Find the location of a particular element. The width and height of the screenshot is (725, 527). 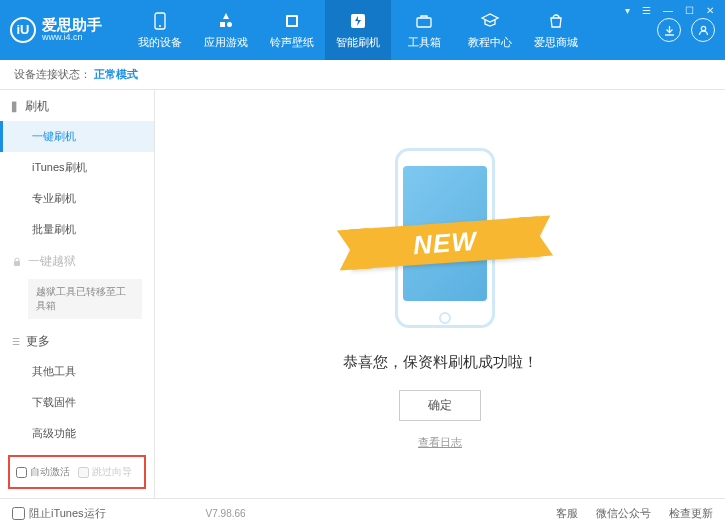

minimize-icon: — is located at coordinates (668, 10).